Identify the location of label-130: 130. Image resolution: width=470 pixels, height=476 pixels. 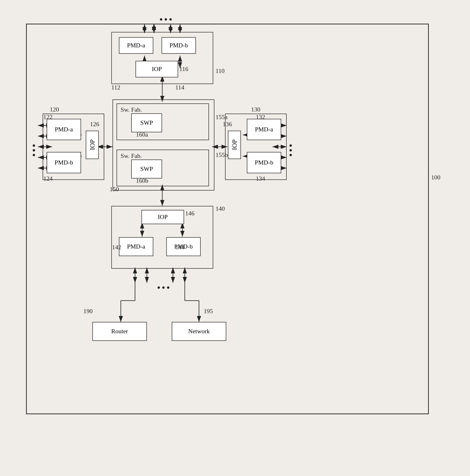
(256, 109).